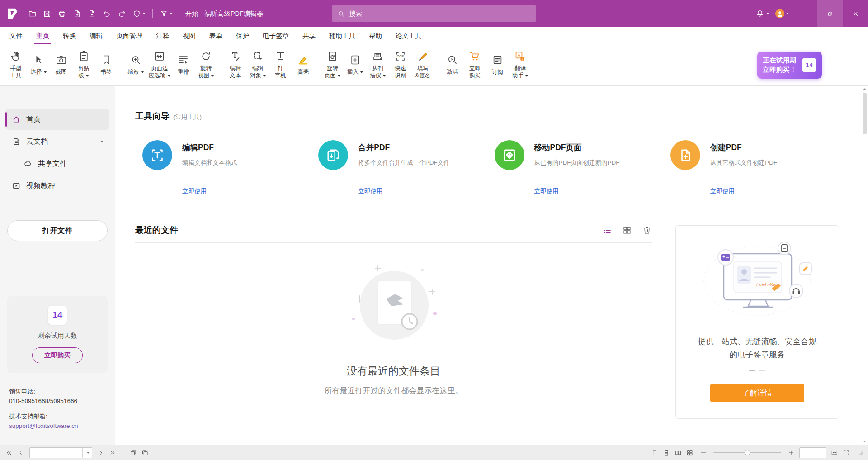 Image resolution: width=868 pixels, height=460 pixels. I want to click on clear-recent-button, so click(647, 230).